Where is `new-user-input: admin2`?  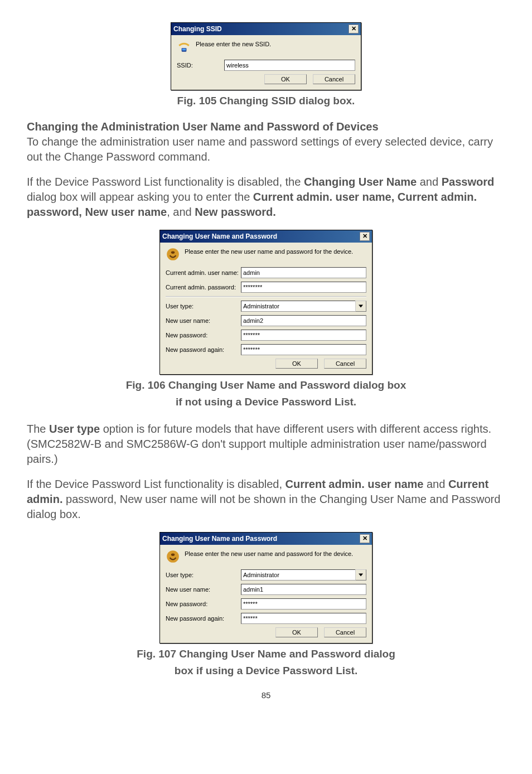 new-user-input: admin2 is located at coordinates (303, 321).